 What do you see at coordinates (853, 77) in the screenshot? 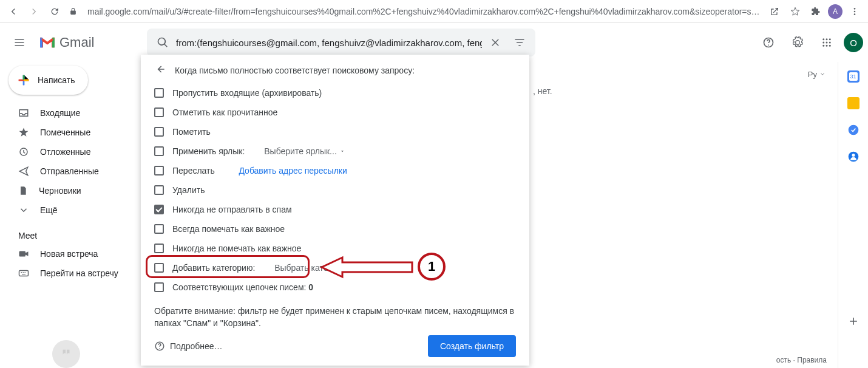
I see `calendar-icon: 31` at bounding box center [853, 77].